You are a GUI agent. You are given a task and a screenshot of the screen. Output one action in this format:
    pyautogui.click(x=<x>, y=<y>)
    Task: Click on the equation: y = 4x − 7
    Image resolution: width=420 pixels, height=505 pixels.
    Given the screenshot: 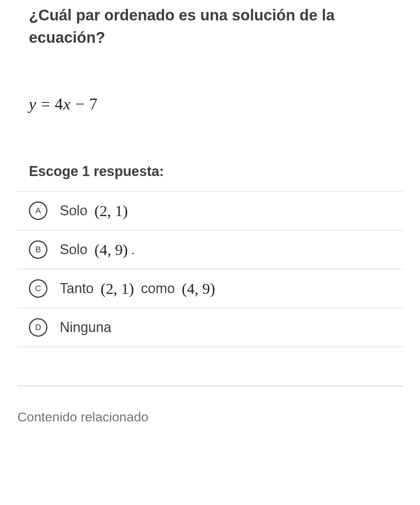 What is the action you would take?
    pyautogui.click(x=210, y=104)
    